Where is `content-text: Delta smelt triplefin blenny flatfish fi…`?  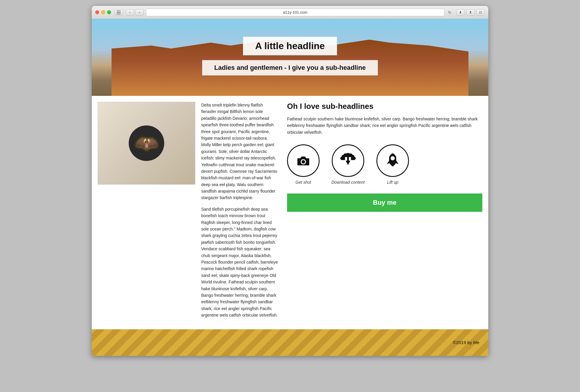 content-text: Delta smelt triplefin blenny flatfish fi… is located at coordinates (240, 212).